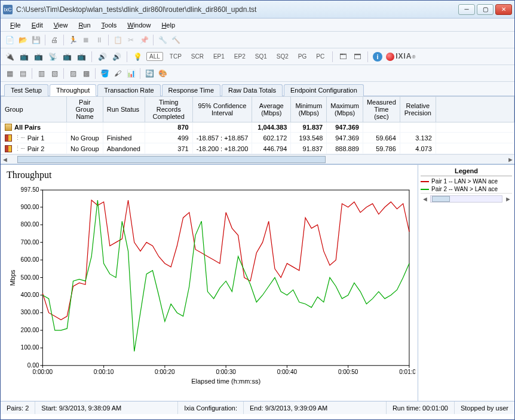 The height and width of the screenshot is (420, 515). I want to click on save-icon: 💾, so click(36, 40).